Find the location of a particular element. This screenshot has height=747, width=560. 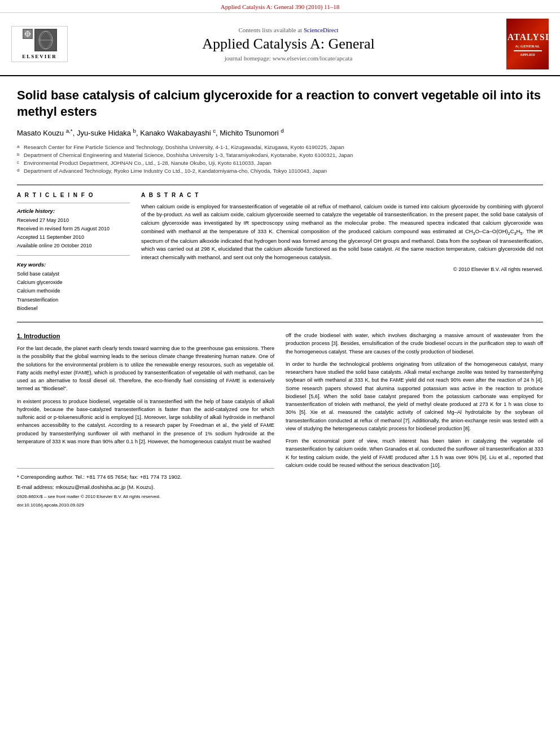

elsevier-logo-area: ELSEVIER is located at coordinates (45, 44).